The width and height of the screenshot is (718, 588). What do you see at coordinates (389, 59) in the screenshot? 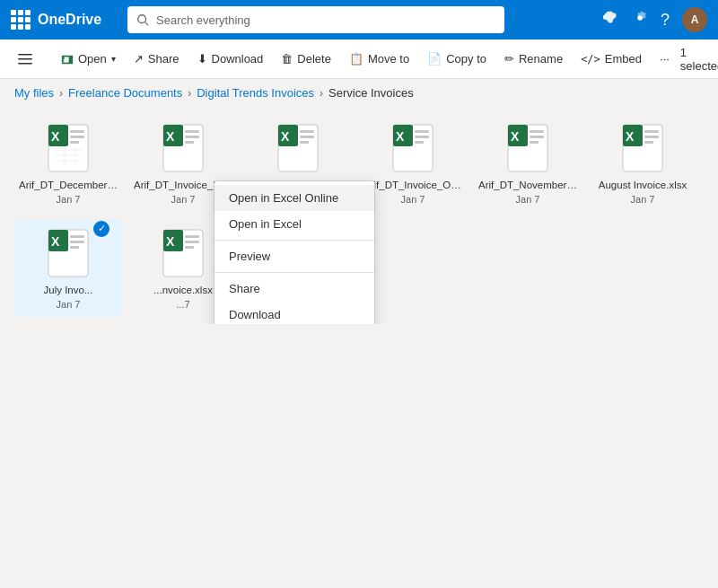
I see `move-to-label: Move to` at bounding box center [389, 59].